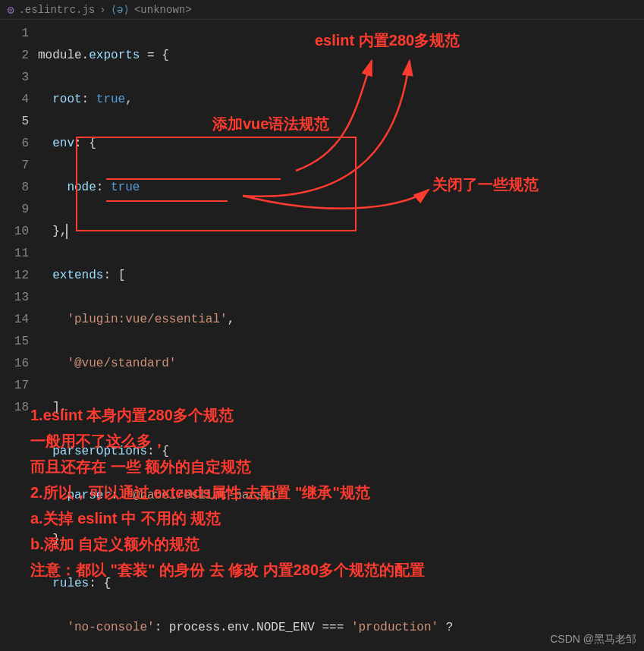  I want to click on tok: '@vue/standard', so click(121, 363).